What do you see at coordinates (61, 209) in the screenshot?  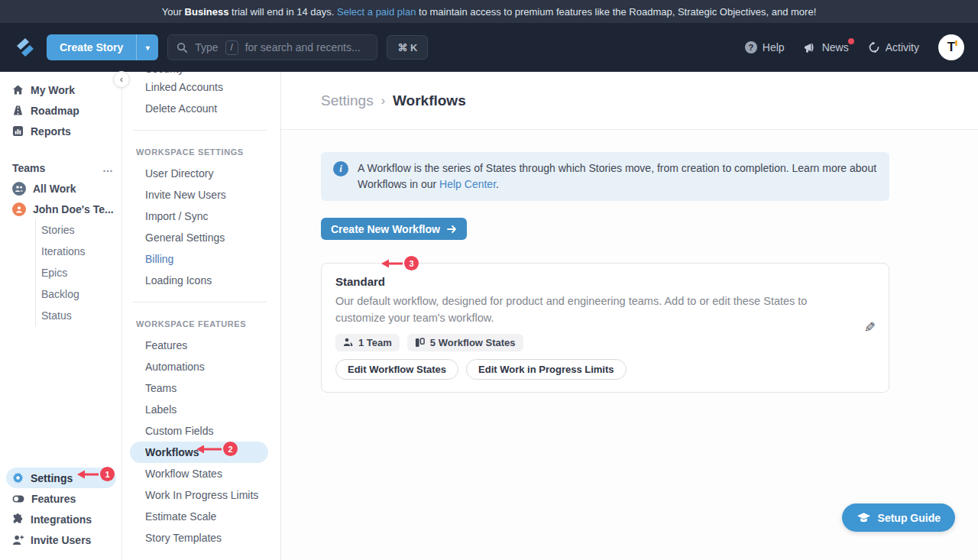 I see `sidebar-item-team: John Doe's Te...` at bounding box center [61, 209].